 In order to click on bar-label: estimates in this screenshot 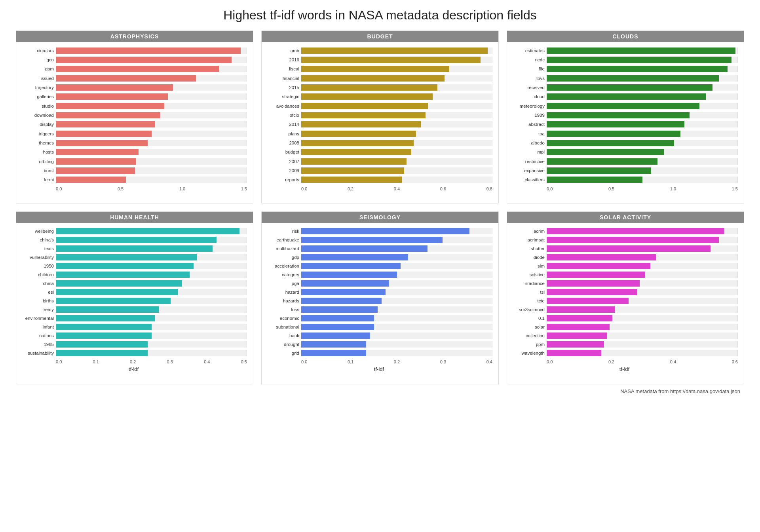, I will do `click(529, 51)`.